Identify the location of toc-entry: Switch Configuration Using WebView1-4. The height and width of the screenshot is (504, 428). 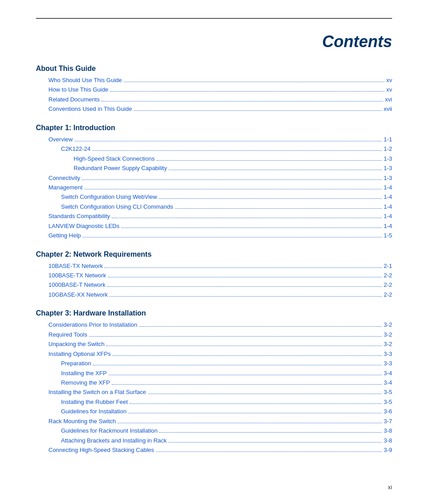
(214, 197).